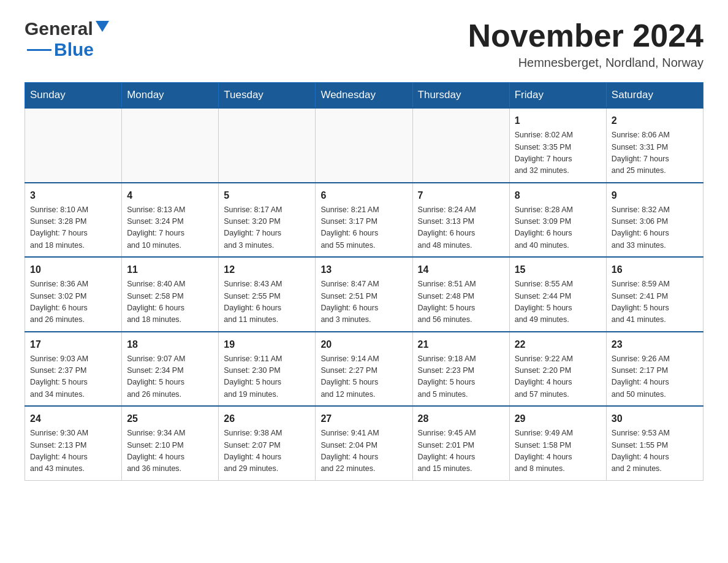  What do you see at coordinates (267, 345) in the screenshot?
I see `day-number: 19` at bounding box center [267, 345].